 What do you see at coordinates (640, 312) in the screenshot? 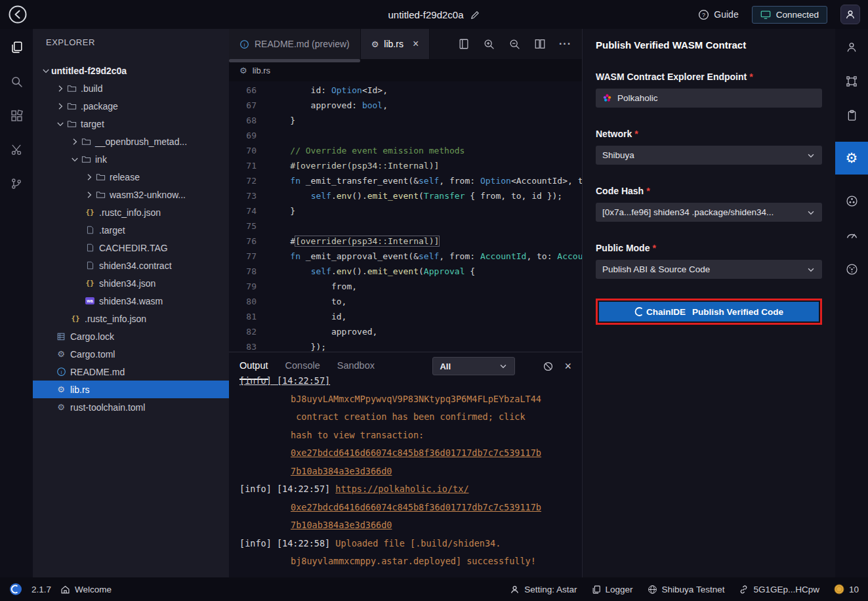
I see `chainide-c-icon` at bounding box center [640, 312].